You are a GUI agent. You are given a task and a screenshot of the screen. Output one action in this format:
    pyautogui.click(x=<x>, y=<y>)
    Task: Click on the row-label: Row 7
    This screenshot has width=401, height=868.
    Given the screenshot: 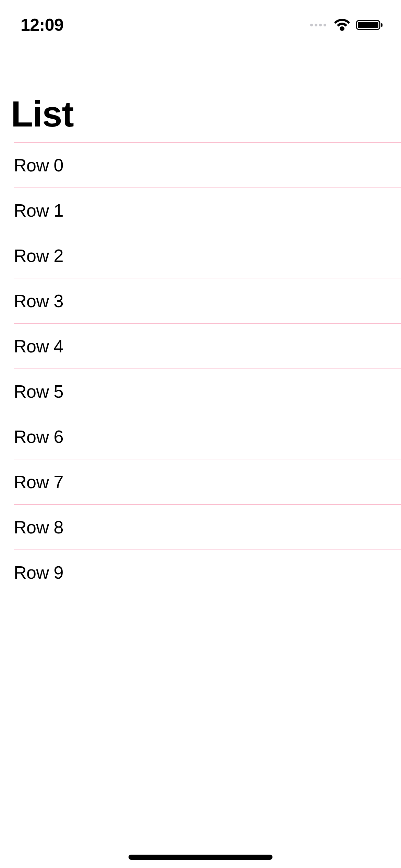 What is the action you would take?
    pyautogui.click(x=38, y=482)
    